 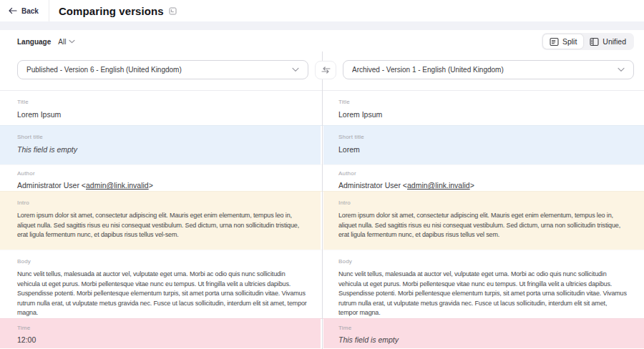 What do you see at coordinates (483, 220) in the screenshot?
I see `row-intro-right: Intro Lorem ipsum dolor sit amet, consec…` at bounding box center [483, 220].